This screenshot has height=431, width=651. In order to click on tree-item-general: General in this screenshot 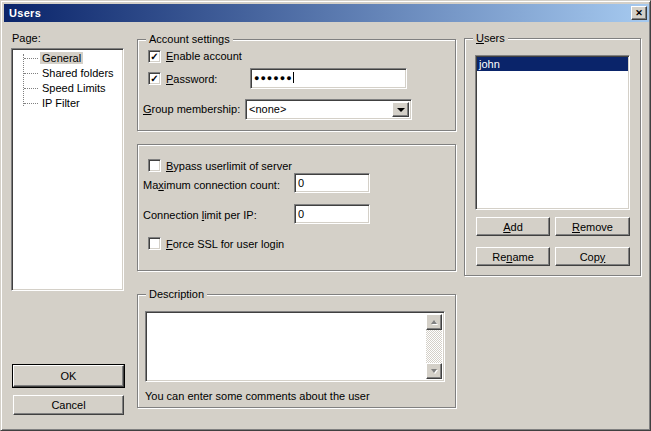, I will do `click(68, 58)`.